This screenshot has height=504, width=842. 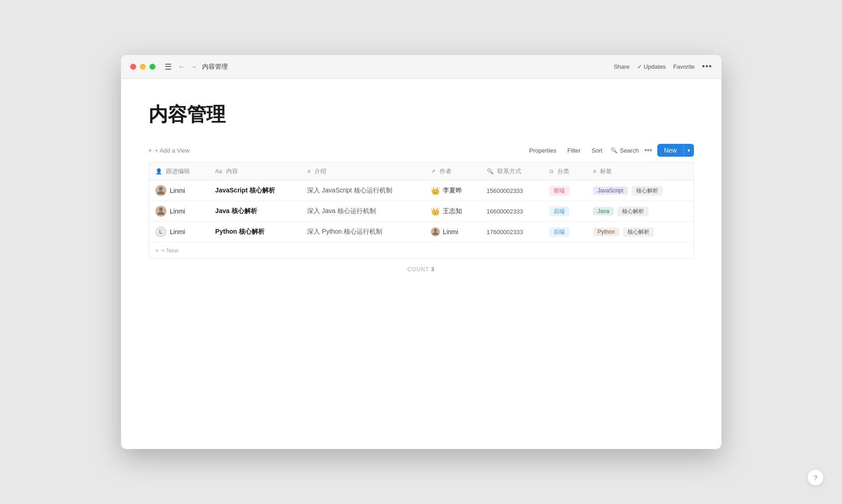 What do you see at coordinates (640, 212) in the screenshot?
I see `cell-tags-2: Java 核心解析` at bounding box center [640, 212].